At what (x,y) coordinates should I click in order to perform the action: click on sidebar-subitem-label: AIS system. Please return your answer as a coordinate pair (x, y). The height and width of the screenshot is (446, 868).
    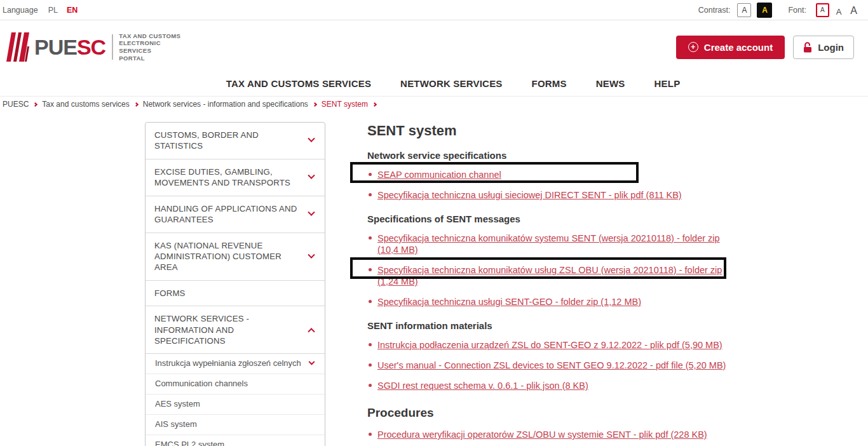
    Looking at the image, I should click on (176, 424).